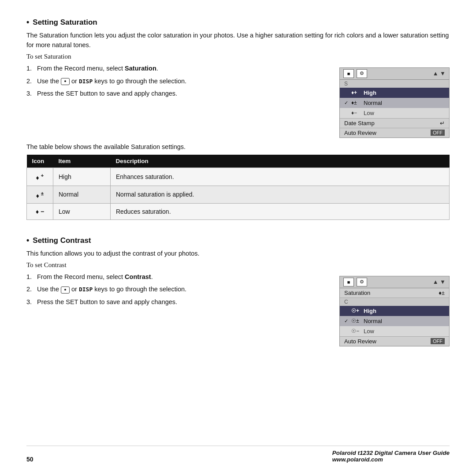 This screenshot has width=476, height=476. Describe the element at coordinates (82, 212) in the screenshot. I see `item-low: Low` at that location.